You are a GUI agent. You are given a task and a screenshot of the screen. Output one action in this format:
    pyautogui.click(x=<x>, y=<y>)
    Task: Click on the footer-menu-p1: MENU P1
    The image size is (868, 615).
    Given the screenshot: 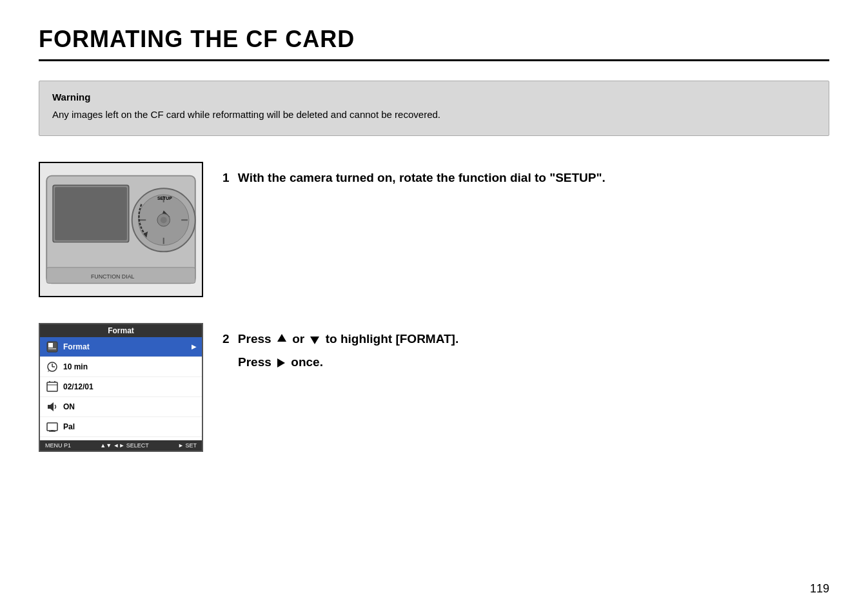 What is the action you would take?
    pyautogui.click(x=58, y=445)
    